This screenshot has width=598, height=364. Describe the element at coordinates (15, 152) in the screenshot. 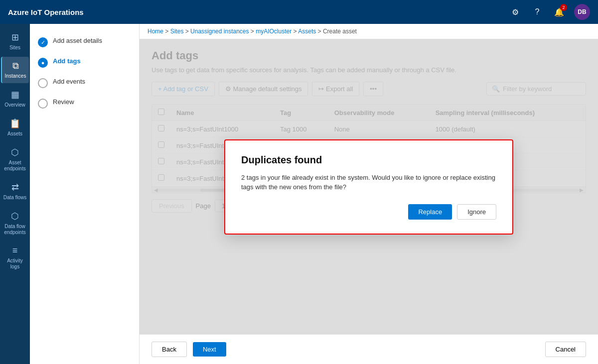

I see `asset-endpoints-icon: ⬡` at that location.